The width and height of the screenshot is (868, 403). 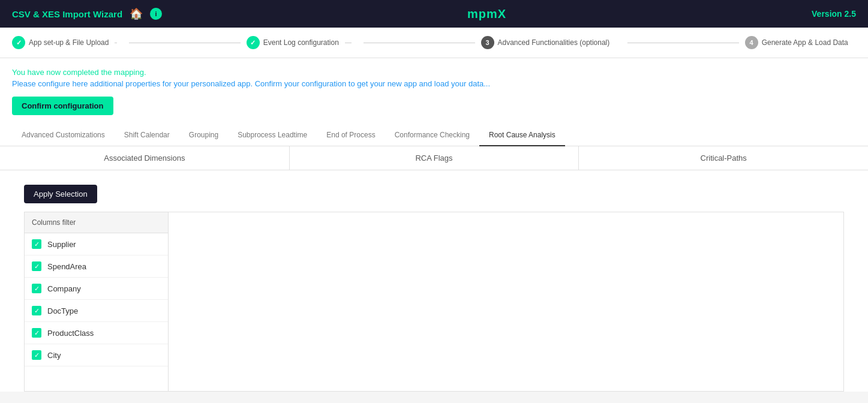 What do you see at coordinates (96, 289) in the screenshot?
I see `filter-item-company: Company` at bounding box center [96, 289].